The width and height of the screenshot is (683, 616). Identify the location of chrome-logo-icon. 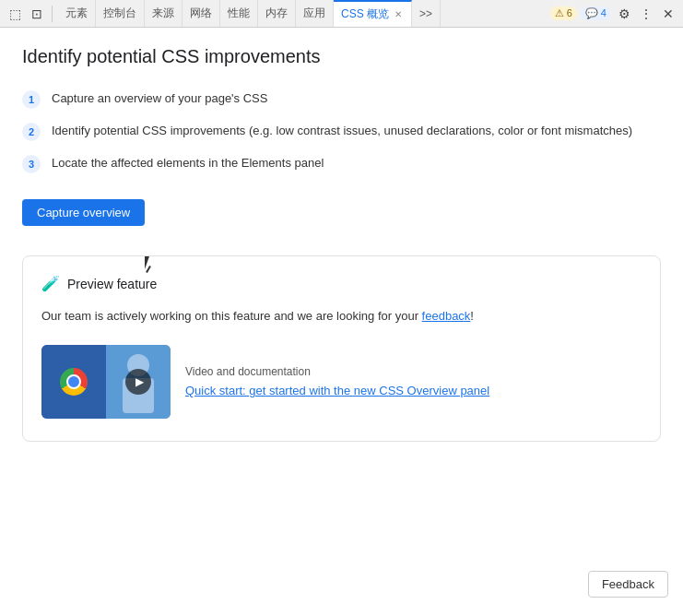
(74, 382).